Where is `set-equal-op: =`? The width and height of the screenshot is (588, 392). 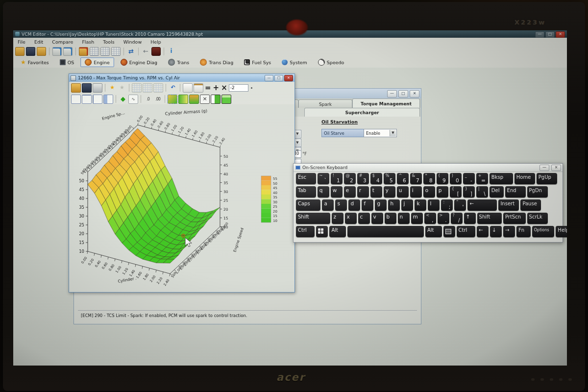 set-equal-op: = is located at coordinates (208, 88).